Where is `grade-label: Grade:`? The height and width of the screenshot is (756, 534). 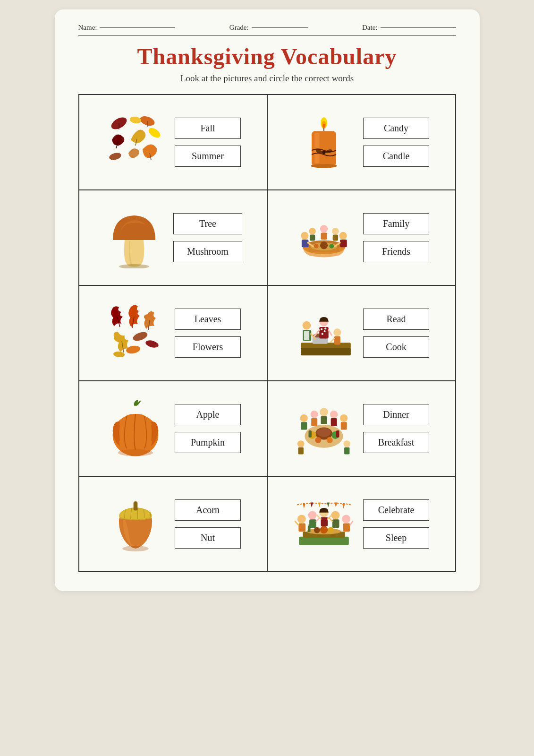
grade-label: Grade: is located at coordinates (239, 27).